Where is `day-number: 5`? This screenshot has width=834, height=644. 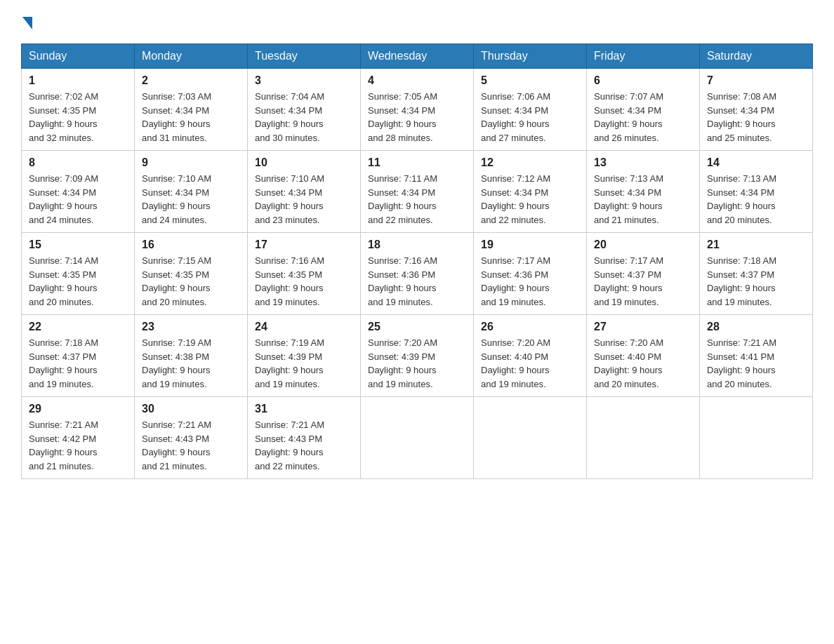 day-number: 5 is located at coordinates (530, 81).